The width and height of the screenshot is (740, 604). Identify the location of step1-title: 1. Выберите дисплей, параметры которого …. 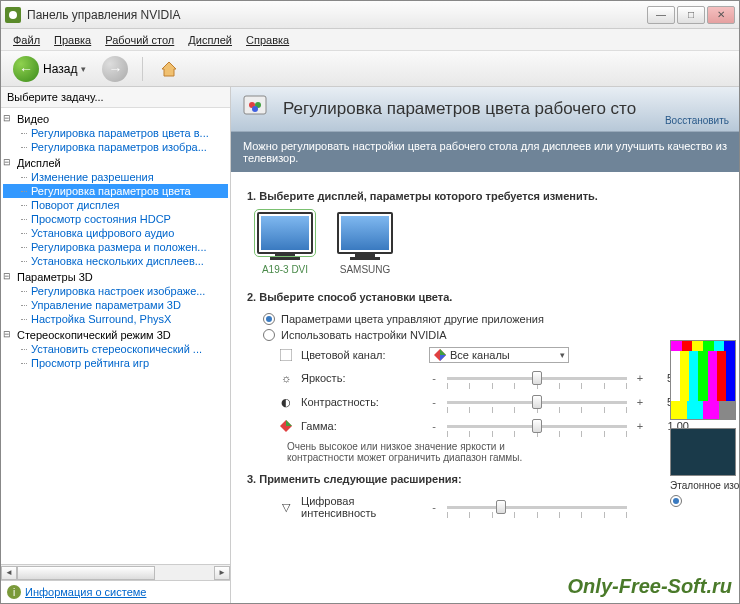
(485, 196).